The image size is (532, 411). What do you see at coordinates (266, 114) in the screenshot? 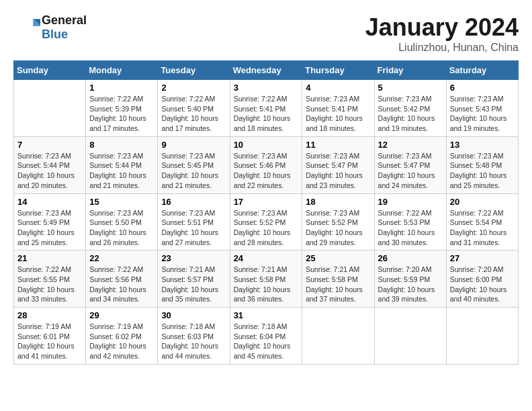
I see `day-info: Sunrise: 7:22 AMSunset: 5:41 PMDaylight:…` at bounding box center [266, 114].